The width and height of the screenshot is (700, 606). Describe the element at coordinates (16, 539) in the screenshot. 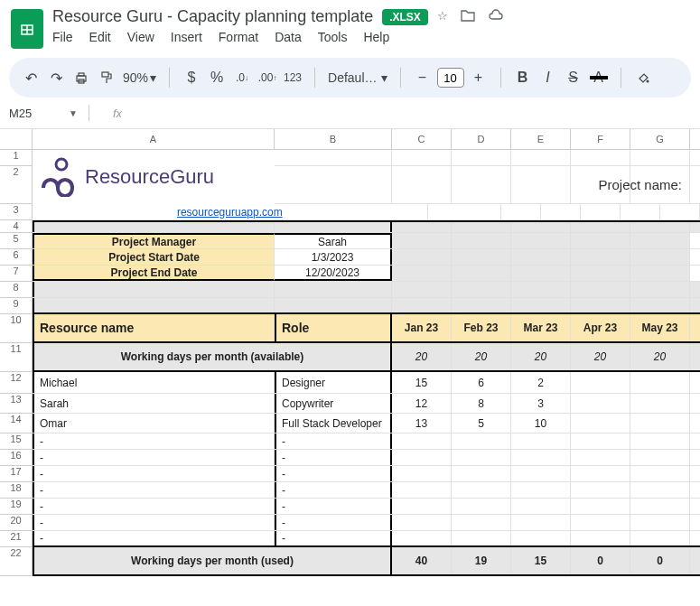

I see `row-header: 21` at that location.